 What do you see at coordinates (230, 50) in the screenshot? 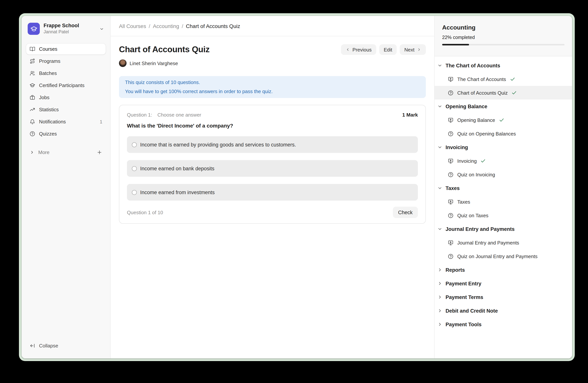
I see `page-title: Chart of Accounts Quiz` at bounding box center [230, 50].